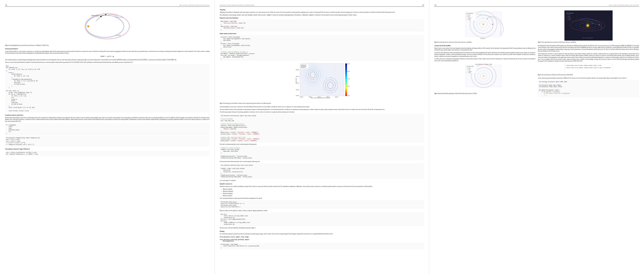  Describe the element at coordinates (324, 196) in the screenshot. I see `maneuver-lambert: Maneuver.lambert` at that location.